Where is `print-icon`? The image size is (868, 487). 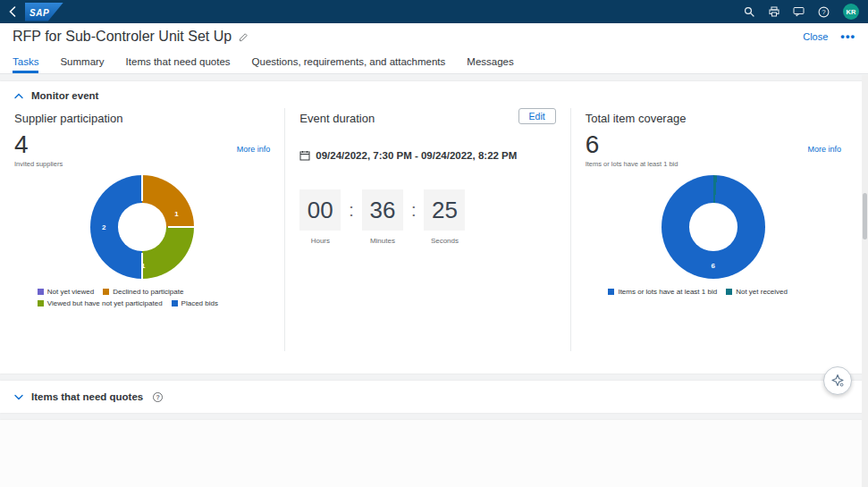 print-icon is located at coordinates (774, 13).